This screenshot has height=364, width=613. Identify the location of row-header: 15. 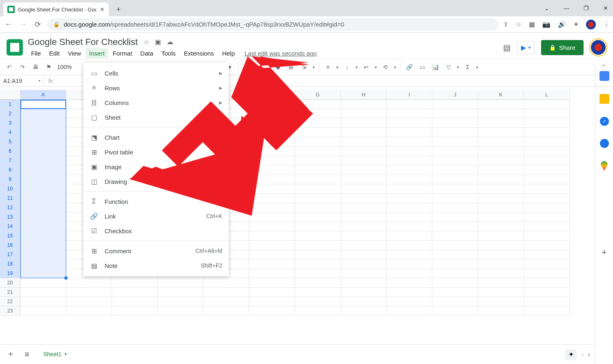
(10, 236).